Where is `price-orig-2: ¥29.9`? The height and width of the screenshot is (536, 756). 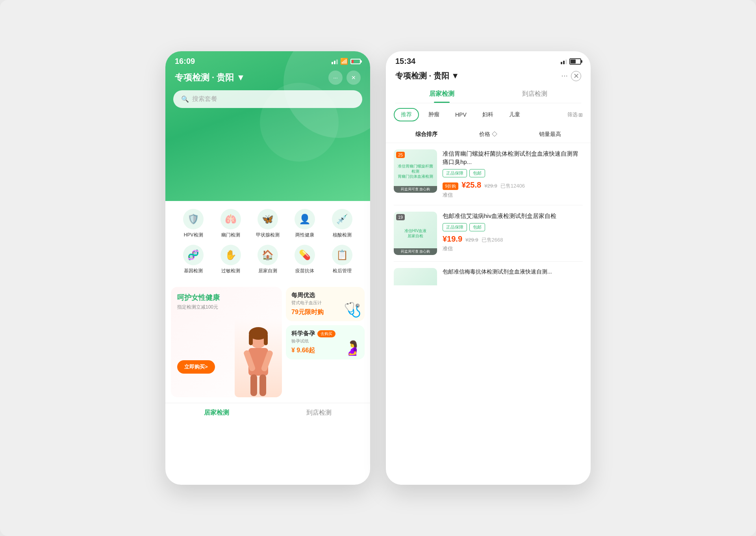 price-orig-2: ¥29.9 is located at coordinates (472, 240).